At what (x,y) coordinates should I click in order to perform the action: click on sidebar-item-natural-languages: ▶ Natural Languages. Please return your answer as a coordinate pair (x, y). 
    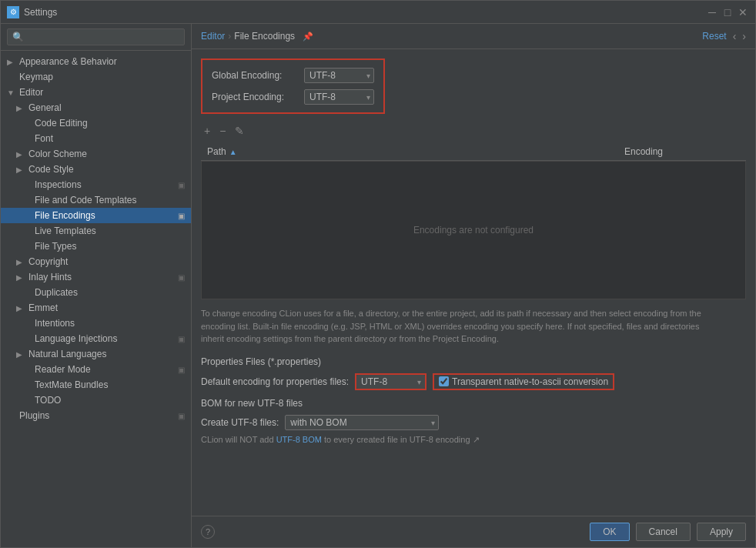
    Looking at the image, I should click on (95, 354).